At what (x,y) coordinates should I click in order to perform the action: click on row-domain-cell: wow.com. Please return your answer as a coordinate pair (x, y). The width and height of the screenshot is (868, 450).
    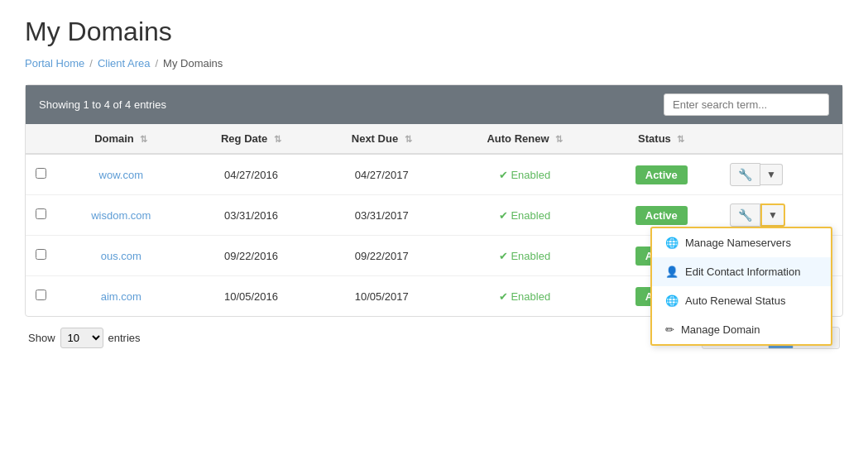
    Looking at the image, I should click on (121, 175).